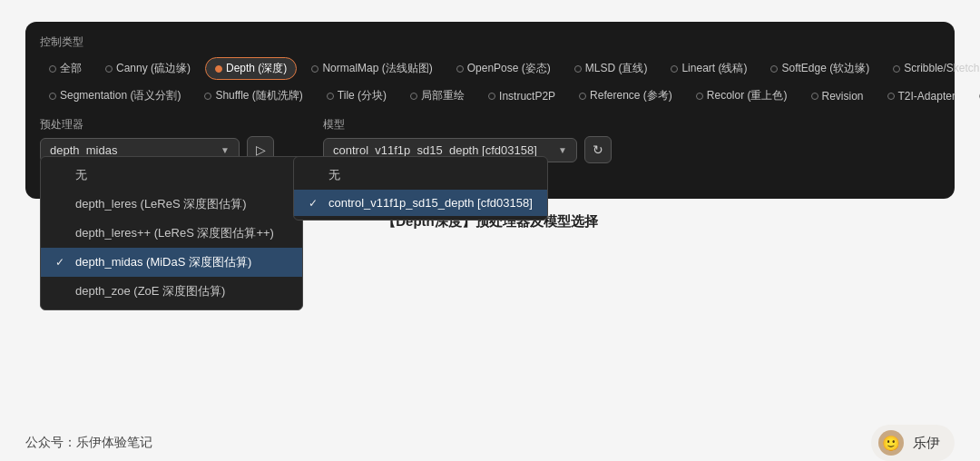  Describe the element at coordinates (522, 96) in the screenshot. I see `ctrl-instructp2p: InstructP2P` at that location.